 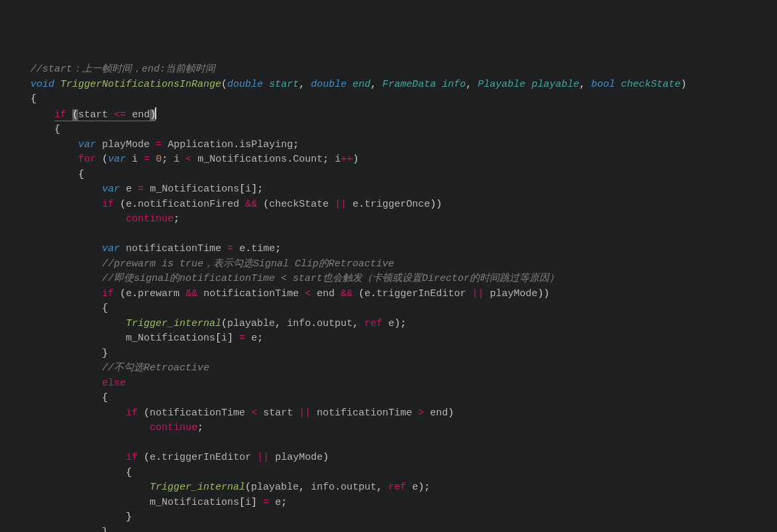 I want to click on code-line: if (e.notificationFired && (checkState |…, so click(x=224, y=204).